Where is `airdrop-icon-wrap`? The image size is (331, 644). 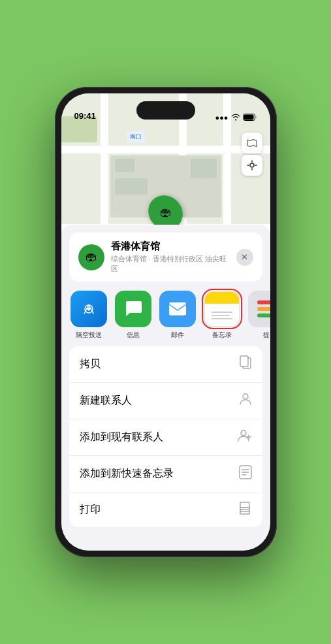
airdrop-icon-wrap is located at coordinates (89, 309).